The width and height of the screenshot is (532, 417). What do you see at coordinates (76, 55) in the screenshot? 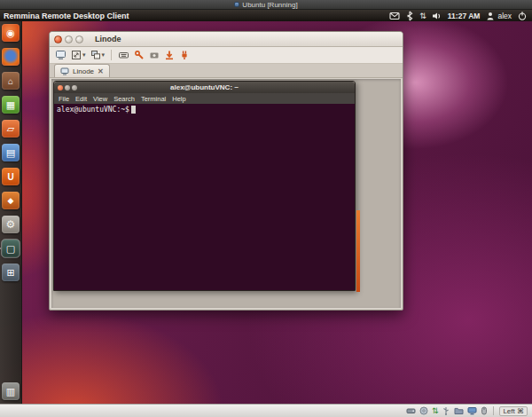
I see `fullscreen-icon` at bounding box center [76, 55].